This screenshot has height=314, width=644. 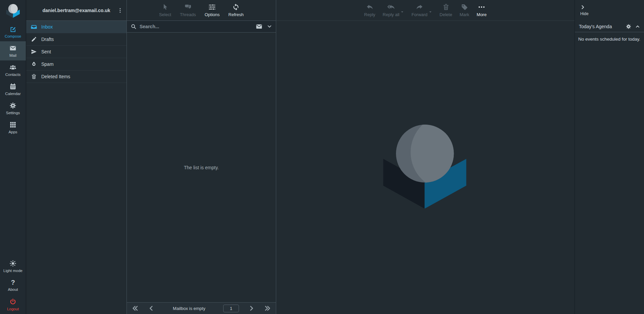 What do you see at coordinates (212, 10) in the screenshot?
I see `options-button: Options` at bounding box center [212, 10].